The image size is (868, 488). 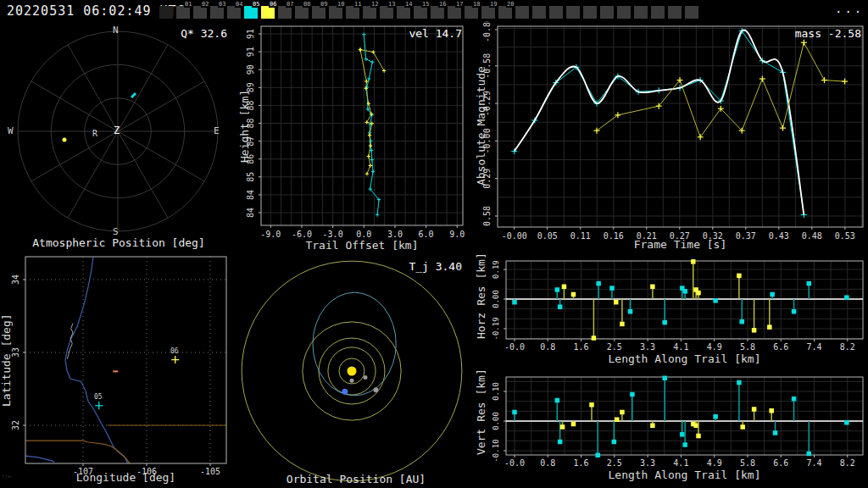 I want to click on map-grid, so click(x=125, y=360).